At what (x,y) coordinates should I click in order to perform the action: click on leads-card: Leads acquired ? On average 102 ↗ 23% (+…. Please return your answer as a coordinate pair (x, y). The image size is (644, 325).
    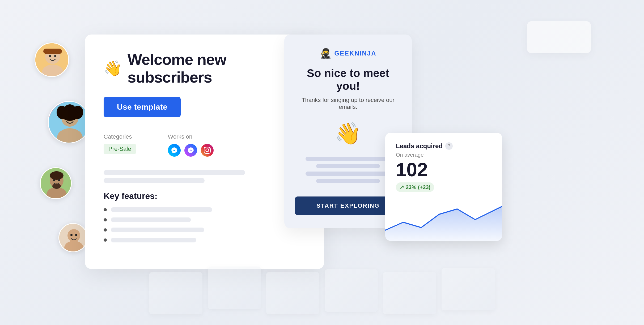
    Looking at the image, I should click on (444, 187).